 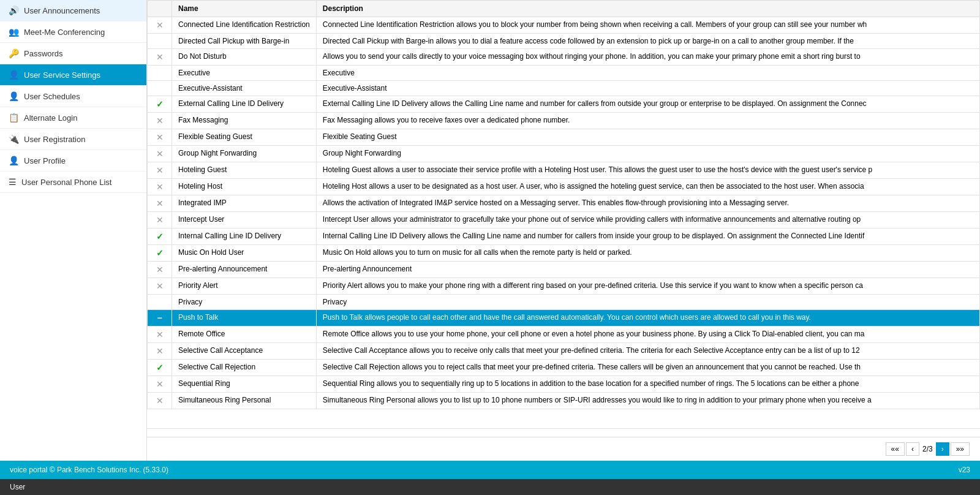 What do you see at coordinates (74, 54) in the screenshot?
I see `sidebar-item-passwords: 🔑 Passwords` at bounding box center [74, 54].